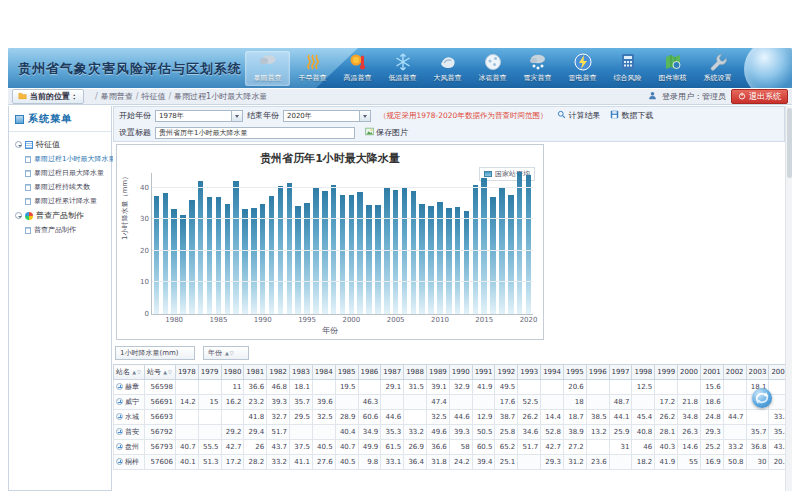  Describe the element at coordinates (438, 388) in the screenshot. I see `value-cell: 39.1` at that location.